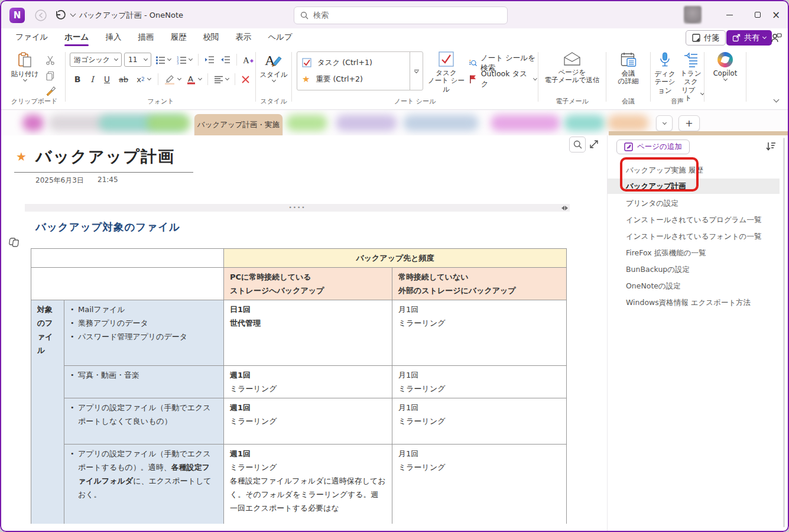 Image resolution: width=789 pixels, height=532 pixels. Describe the element at coordinates (694, 203) in the screenshot. I see `page-item: プリンタの設定` at that location.